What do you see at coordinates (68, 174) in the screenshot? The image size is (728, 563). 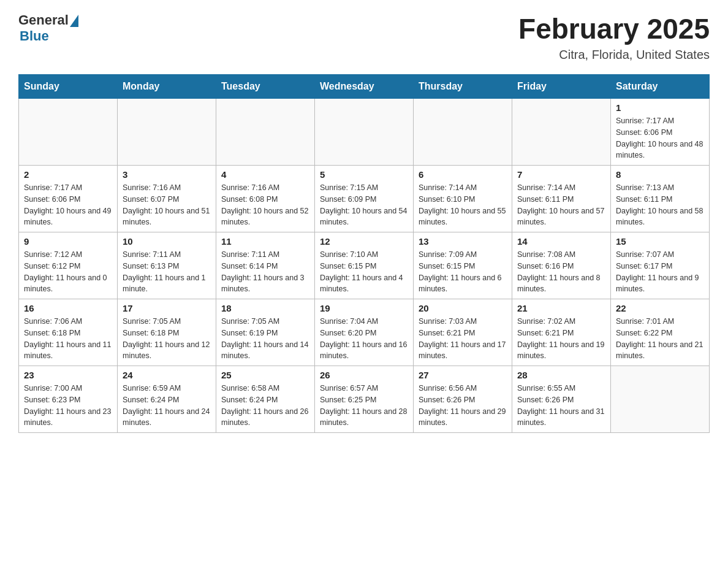 I see `day-number: 2` at bounding box center [68, 174].